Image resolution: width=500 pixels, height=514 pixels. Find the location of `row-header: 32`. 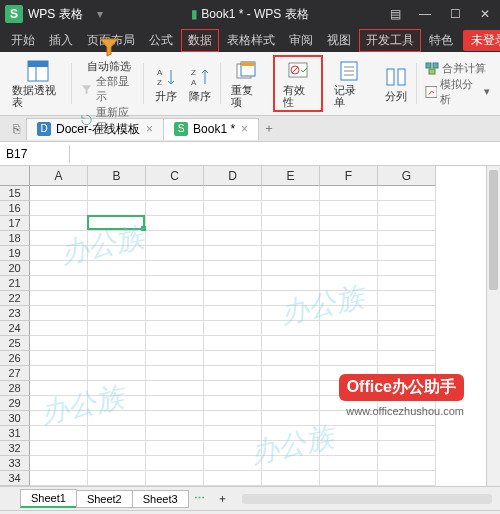

row-header: 32 is located at coordinates (15, 448).